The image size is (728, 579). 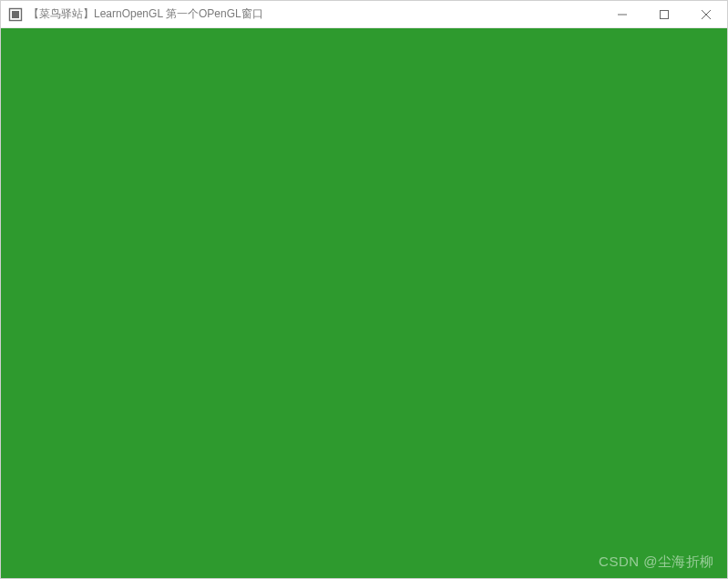 I want to click on watermark-text: CSDN @尘海折柳, so click(x=656, y=562).